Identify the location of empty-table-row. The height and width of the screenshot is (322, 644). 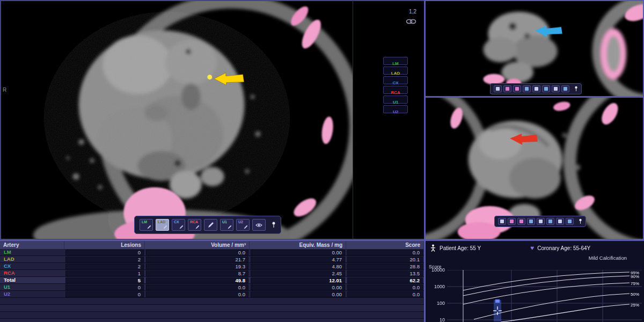
(212, 320).